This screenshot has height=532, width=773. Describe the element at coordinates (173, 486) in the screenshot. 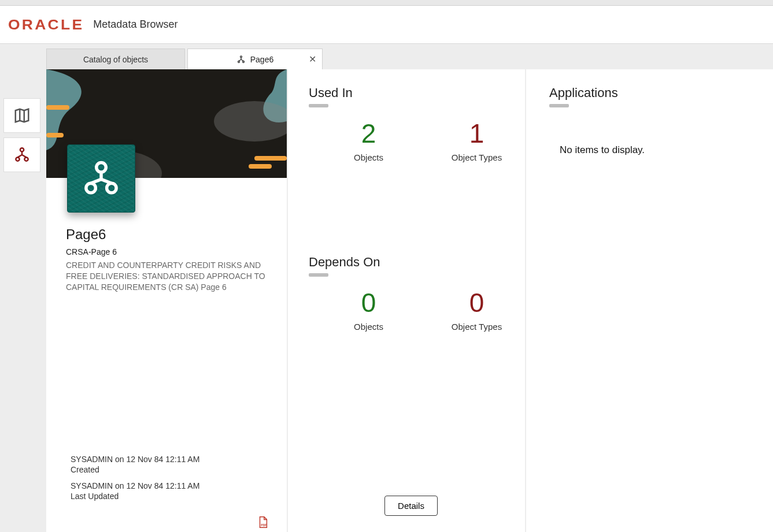

I see `updated-line: SYSADMIN on 12 Nov 84 12:11 AM` at that location.